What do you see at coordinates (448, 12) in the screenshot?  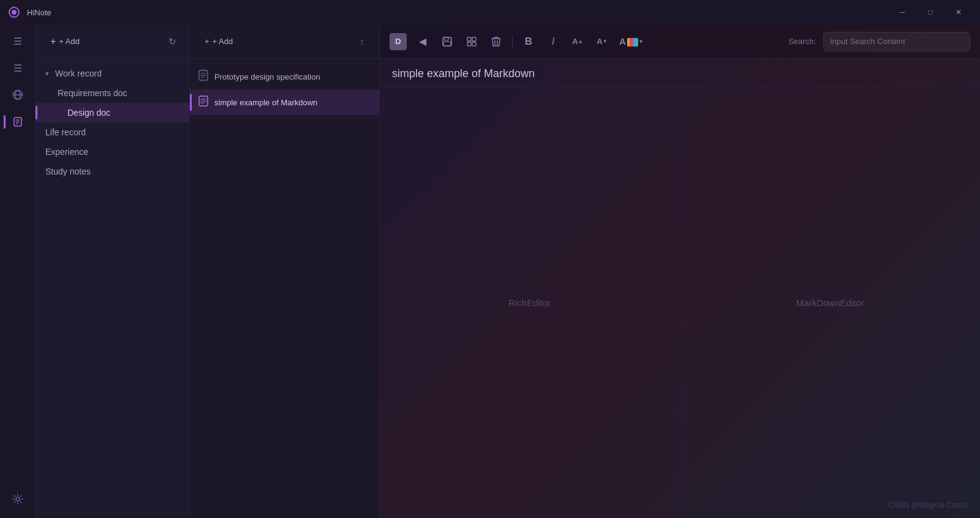 I see `title-bar-left: HiNote` at bounding box center [448, 12].